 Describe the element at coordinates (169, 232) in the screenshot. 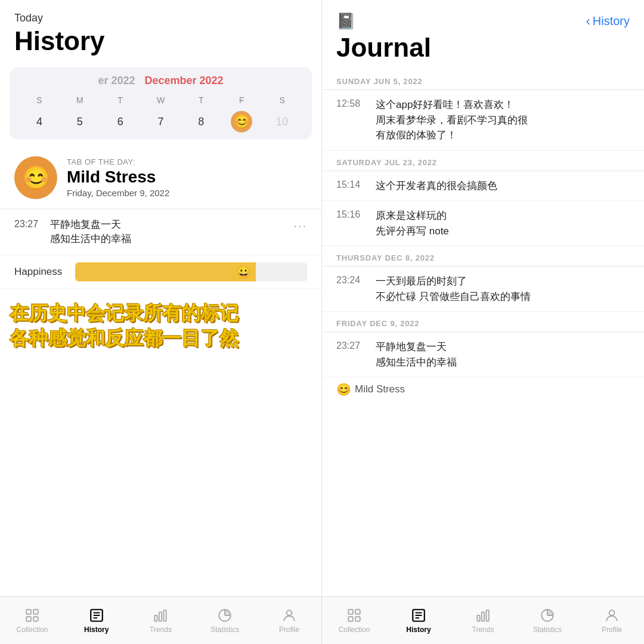

I see `entry-text: 平静地复盘一天感知生活中的幸福` at that location.